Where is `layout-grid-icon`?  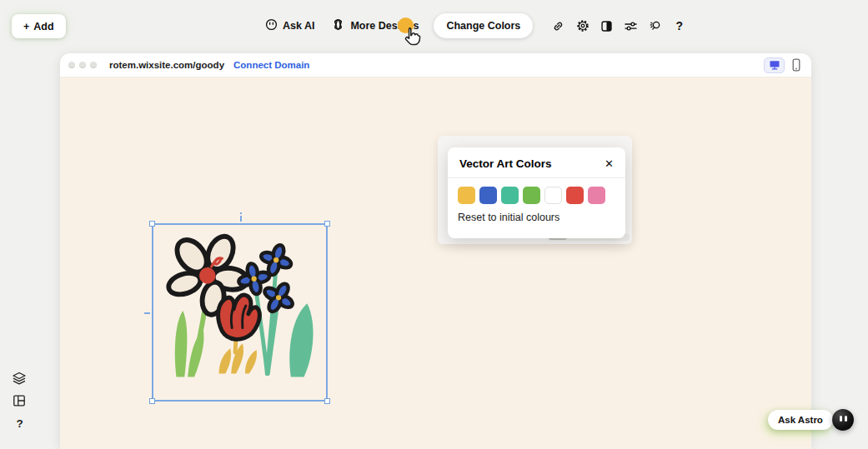
layout-grid-icon is located at coordinates (19, 401).